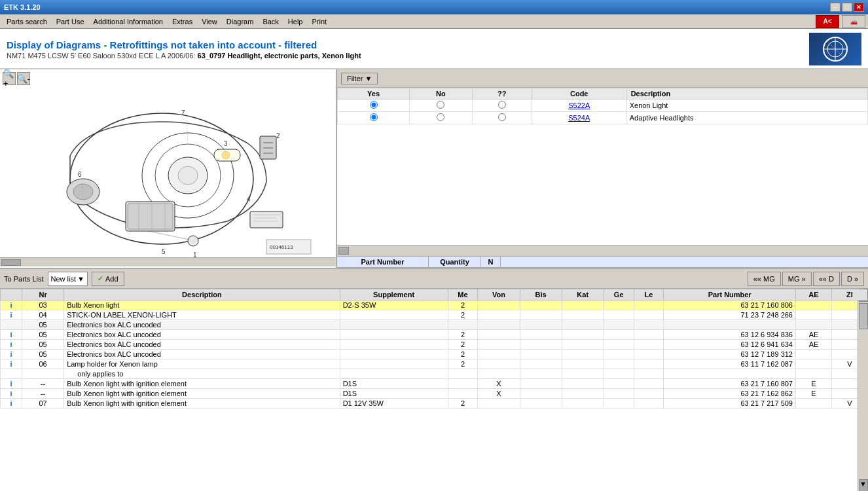  I want to click on table-cell: 63 21 7 217 509, so click(730, 403).